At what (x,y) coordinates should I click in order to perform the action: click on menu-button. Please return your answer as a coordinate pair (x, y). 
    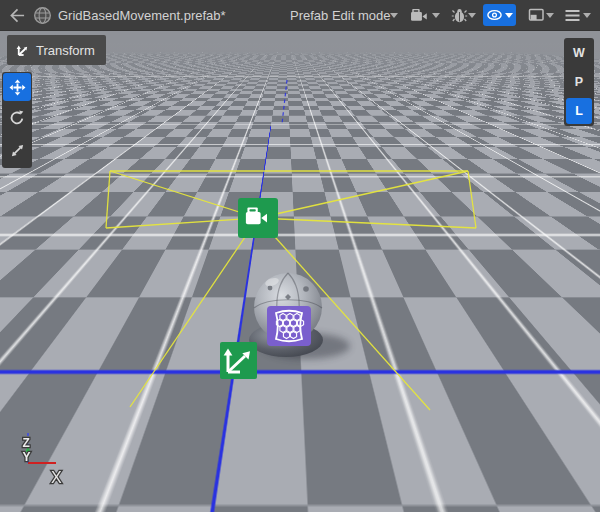
    Looking at the image, I should click on (572, 15).